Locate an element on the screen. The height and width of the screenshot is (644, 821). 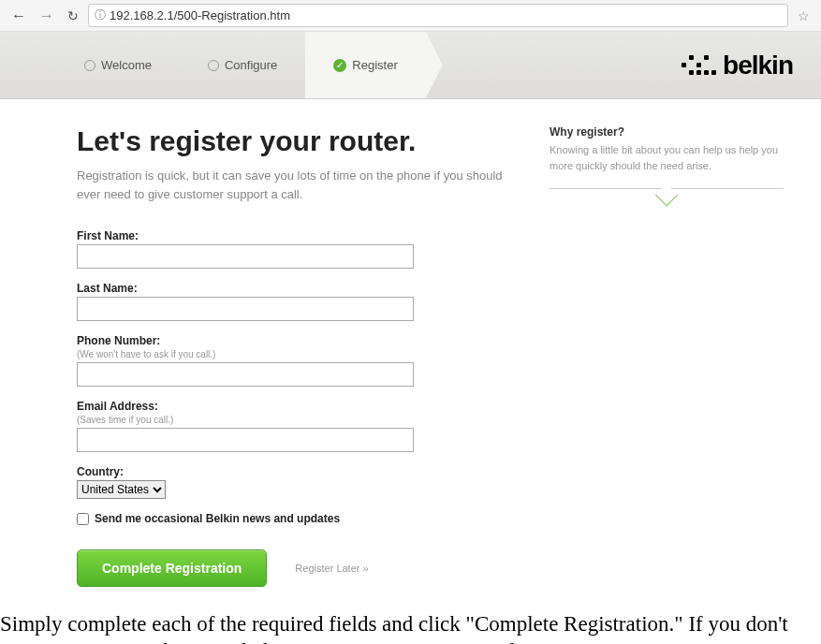
complete-registration-button: Complete Registration is located at coordinates (172, 568).